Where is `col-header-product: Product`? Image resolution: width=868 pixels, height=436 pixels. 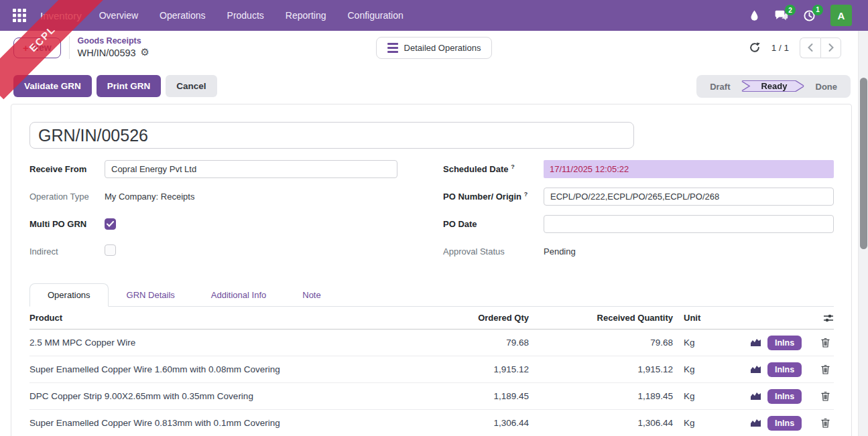
col-header-product: Product is located at coordinates (229, 317).